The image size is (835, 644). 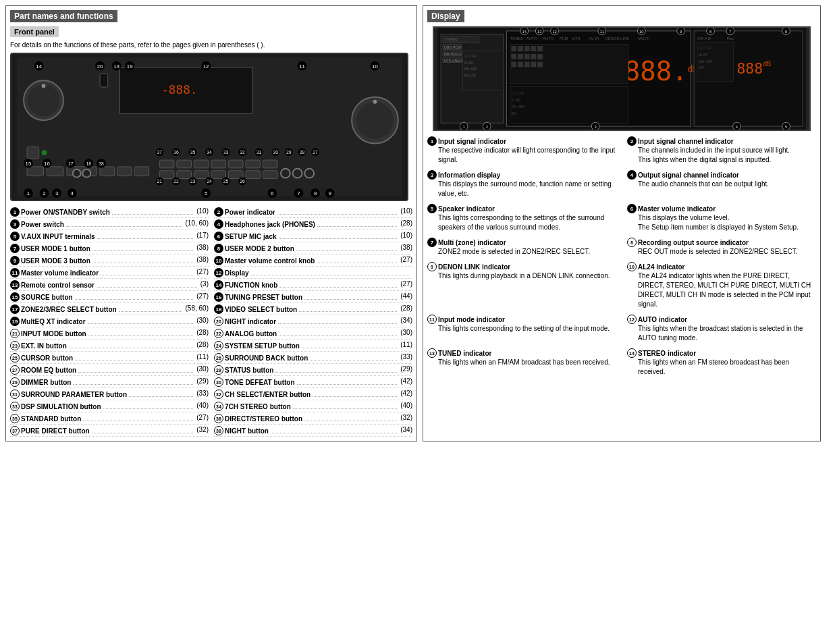 What do you see at coordinates (313, 346) in the screenshot?
I see `parts-list-item: 24 SYSTEM SETUP button (11)` at bounding box center [313, 346].